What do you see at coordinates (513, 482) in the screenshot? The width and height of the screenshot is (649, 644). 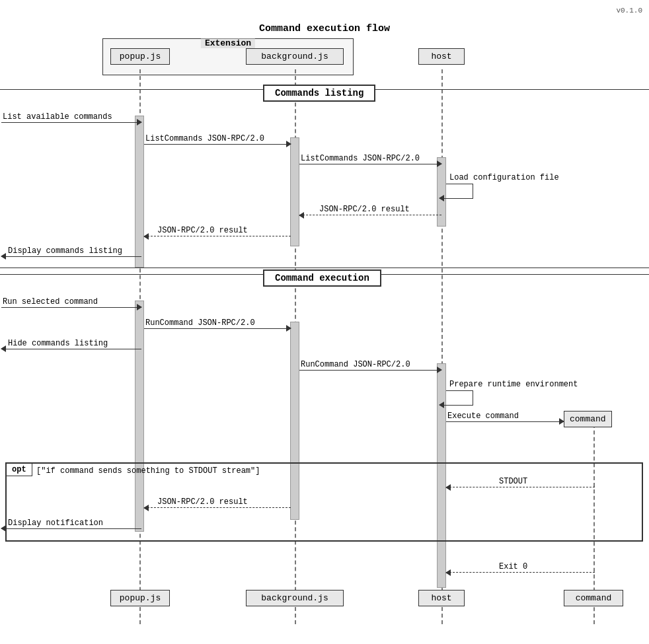 I see `msg-label-14: STDOUT` at bounding box center [513, 482].